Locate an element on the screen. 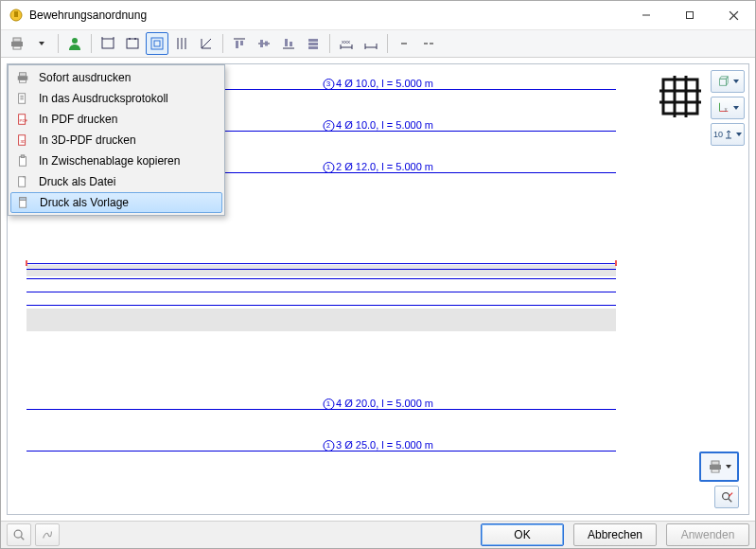 The width and height of the screenshot is (756, 549). svg-text: xxx is located at coordinates (346, 42).